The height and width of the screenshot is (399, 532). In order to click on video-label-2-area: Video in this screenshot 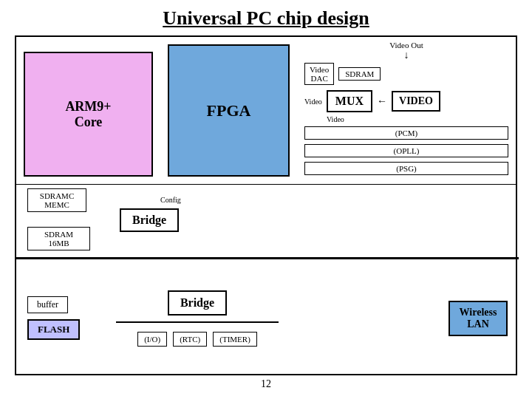, I will do `click(417, 120)`.